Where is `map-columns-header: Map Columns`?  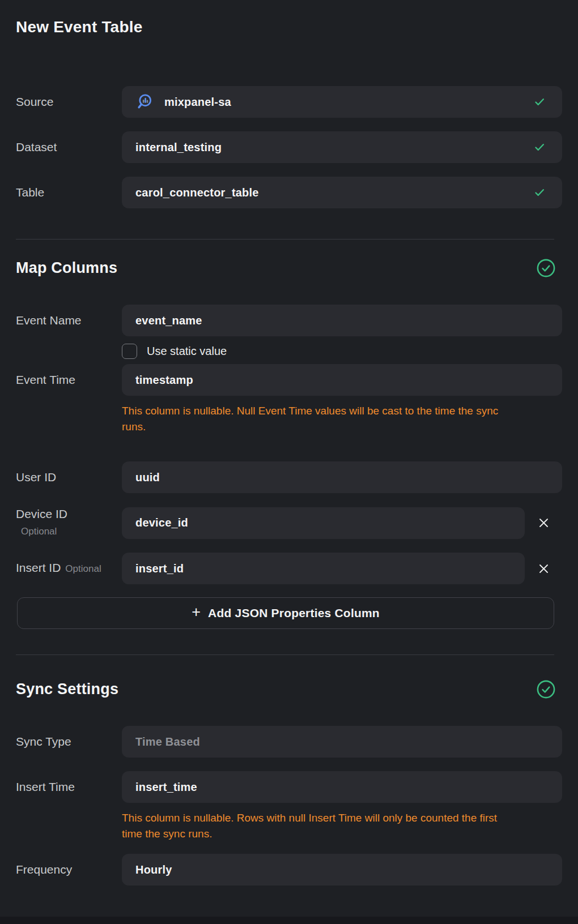
map-columns-header: Map Columns is located at coordinates (289, 268).